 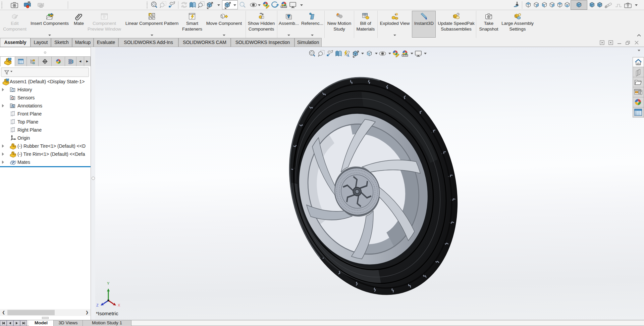 I want to click on svg-text: Y, so click(x=108, y=283).